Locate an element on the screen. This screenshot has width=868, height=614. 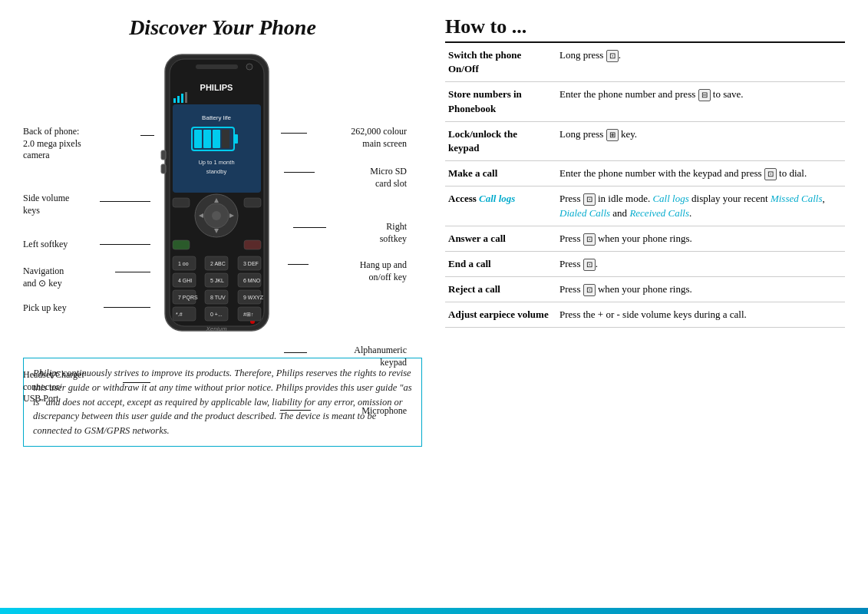
label-alphanumeric: Alphanumerickeypad is located at coordinates (357, 356).